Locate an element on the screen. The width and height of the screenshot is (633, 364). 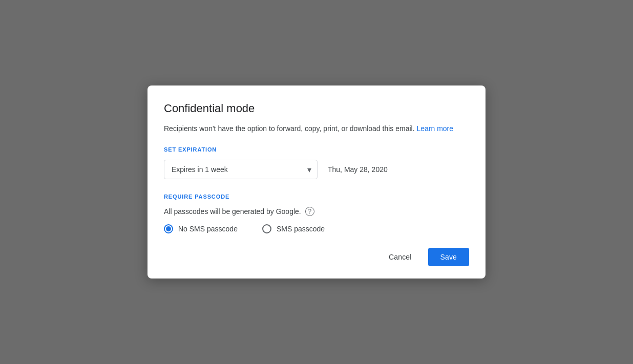
dialog-description: Recipients won't have the option to forw… is located at coordinates (316, 129).